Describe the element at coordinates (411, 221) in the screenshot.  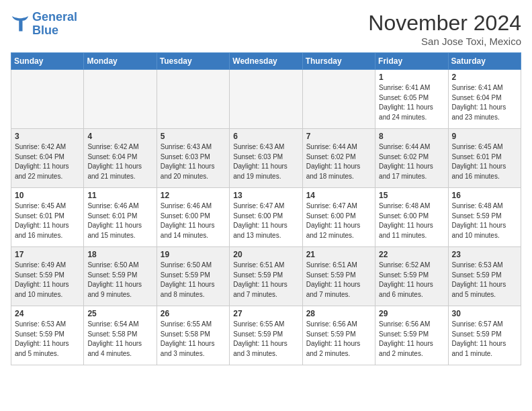
I see `day-info: Sunrise: 6:48 AMSunset: 6:00 PMDaylight:…` at that location.